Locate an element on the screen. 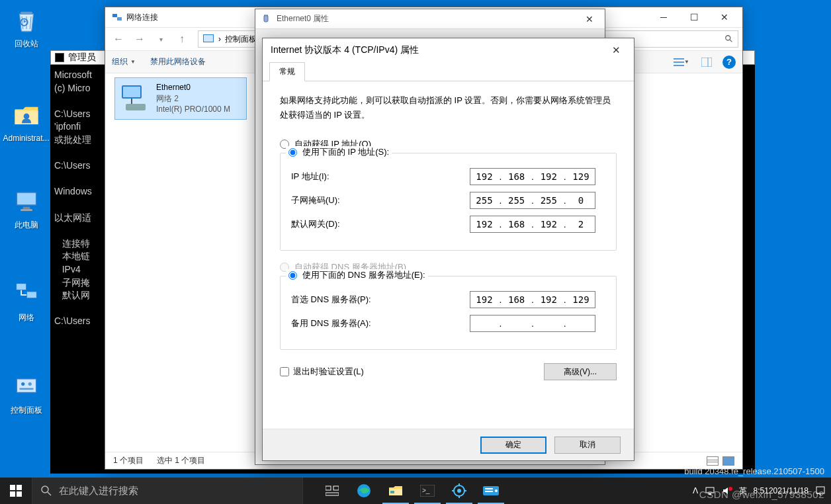  dns1-label: 首选 DNS 服务器(P): is located at coordinates (380, 300).